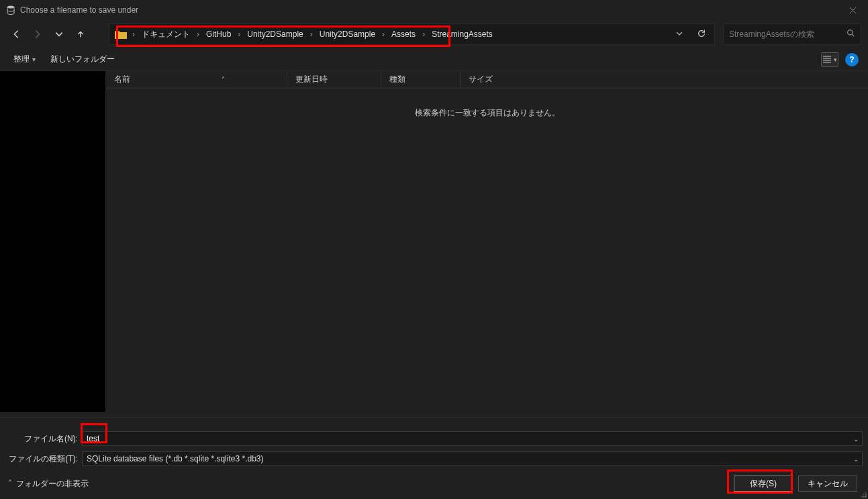  What do you see at coordinates (863, 494) in the screenshot?
I see `resize-grip` at bounding box center [863, 494].